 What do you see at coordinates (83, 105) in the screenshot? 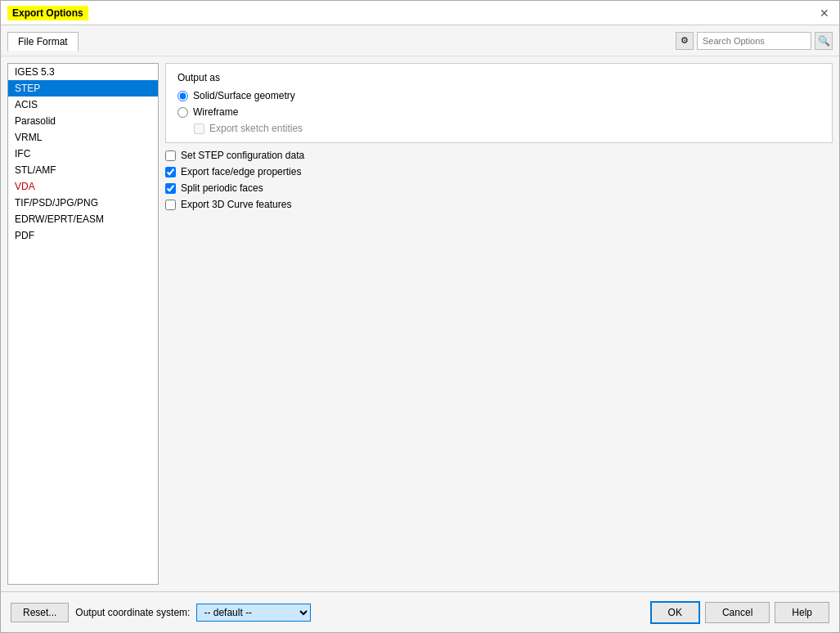
I see `format-list-item: ACIS` at bounding box center [83, 105].